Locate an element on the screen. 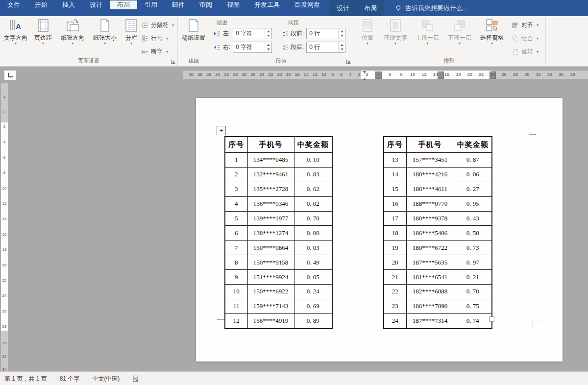 Image resolution: width=588 pixels, height=385 pixels. horizontal-ruler: 4038363432302826242220181614121086422468… is located at coordinates (294, 74).